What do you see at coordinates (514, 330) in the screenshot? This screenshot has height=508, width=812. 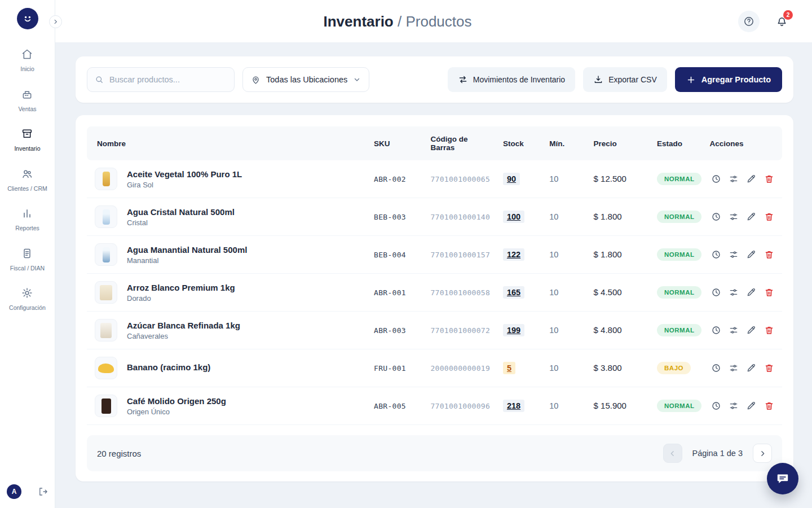 I see `stock-value: 199` at bounding box center [514, 330].